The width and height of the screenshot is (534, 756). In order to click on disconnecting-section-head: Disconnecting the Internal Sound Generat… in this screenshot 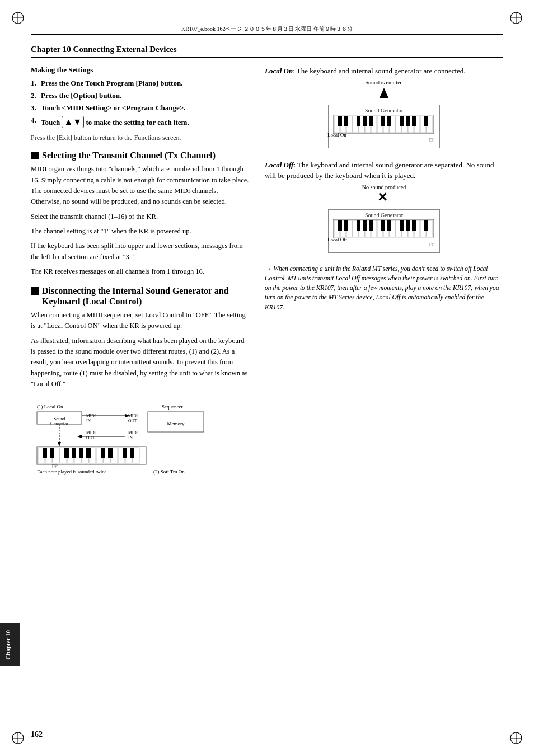, I will do `click(140, 296)`.